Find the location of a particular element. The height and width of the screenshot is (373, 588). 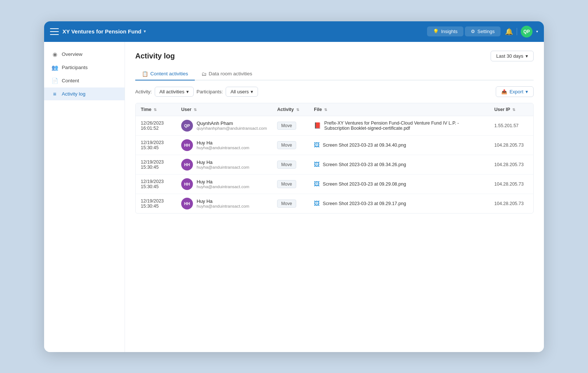

pdf-icon: 📕 is located at coordinates (318, 126).